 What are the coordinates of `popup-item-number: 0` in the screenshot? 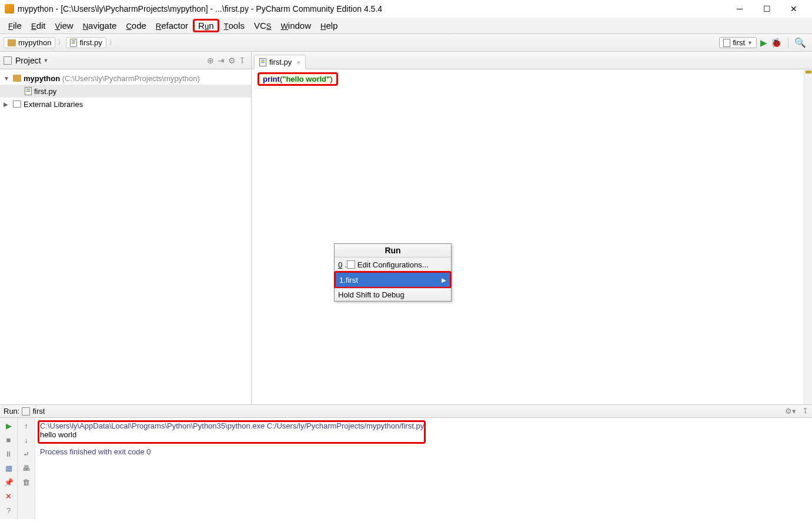 It's located at (340, 264).